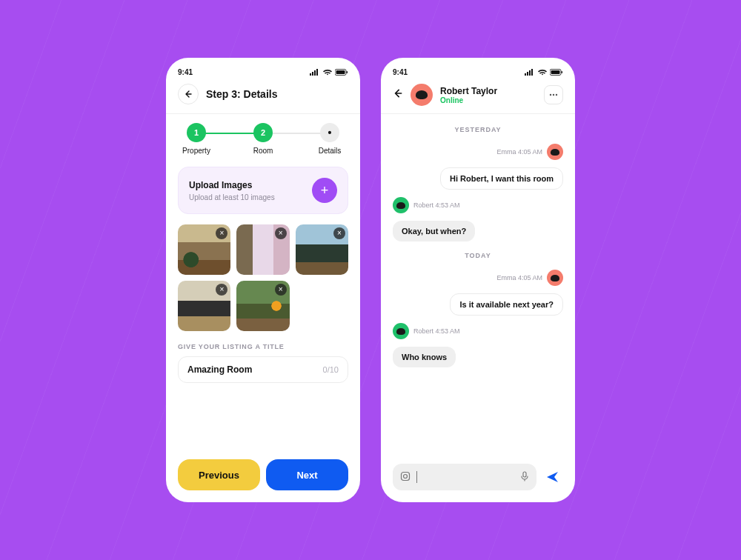 This screenshot has height=560, width=741. I want to click on day-separator: TODAY, so click(478, 256).